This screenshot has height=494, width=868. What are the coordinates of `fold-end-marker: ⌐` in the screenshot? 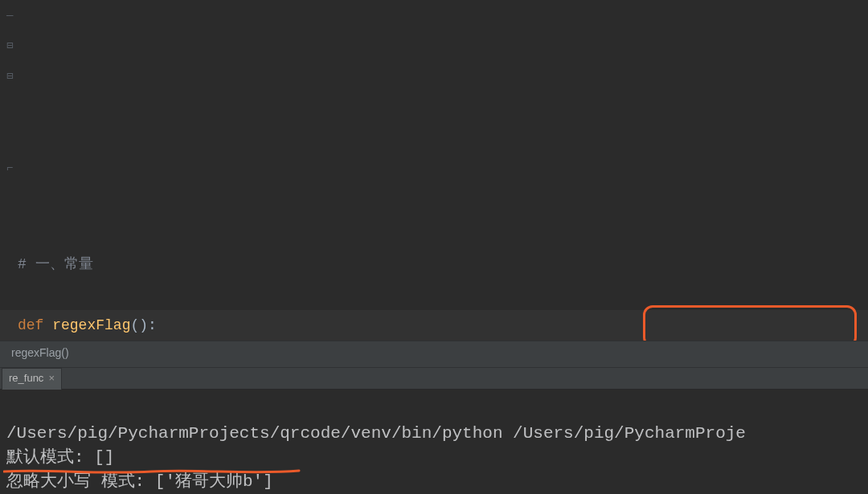 It's located at (10, 168).